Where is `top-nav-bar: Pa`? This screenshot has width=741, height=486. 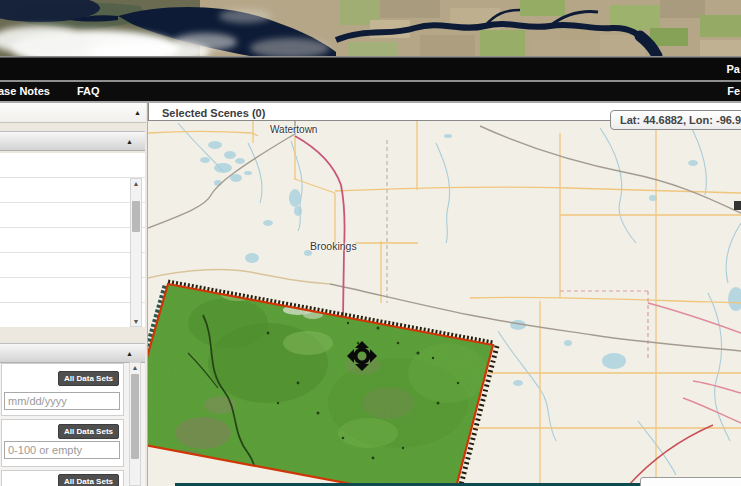
top-nav-bar: Pa is located at coordinates (370, 70).